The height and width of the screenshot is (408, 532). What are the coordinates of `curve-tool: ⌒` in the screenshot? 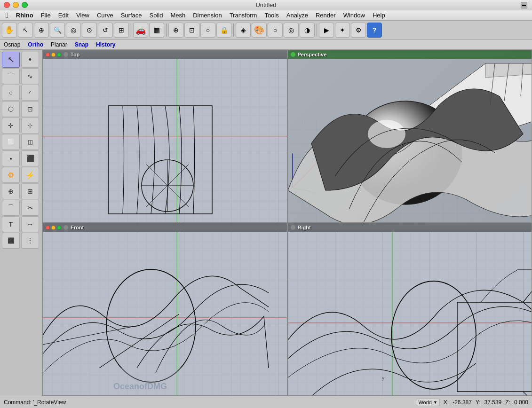 It's located at (11, 76).